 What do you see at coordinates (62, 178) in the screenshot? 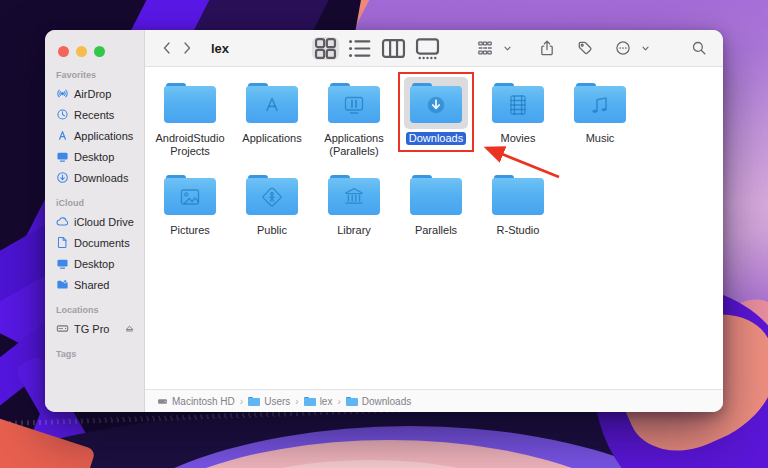
I see `downcircle-icon` at bounding box center [62, 178].